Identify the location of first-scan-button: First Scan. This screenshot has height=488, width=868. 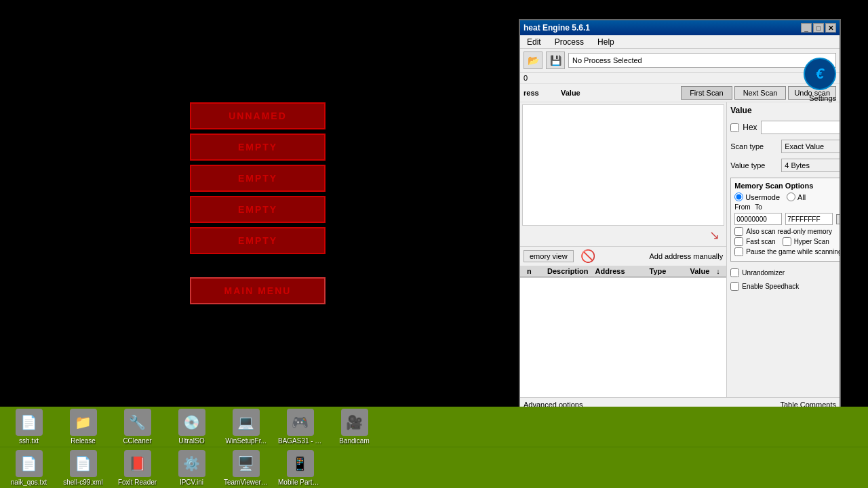
(707, 93).